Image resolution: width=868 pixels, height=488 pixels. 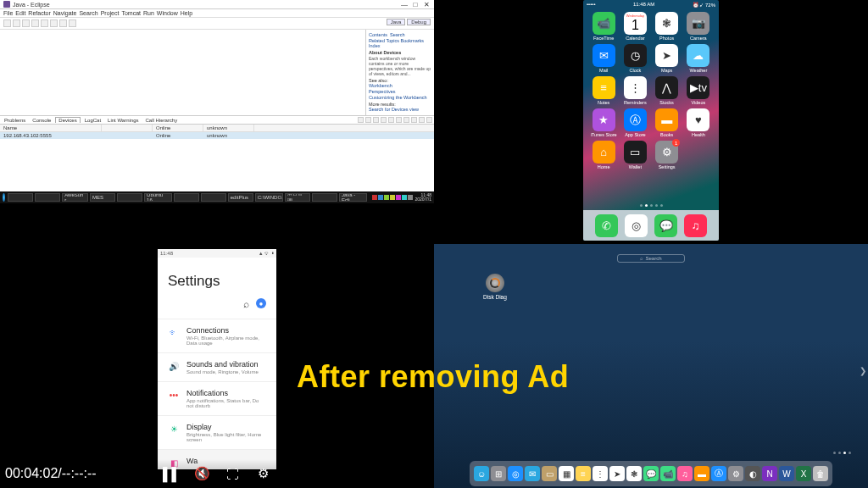 What do you see at coordinates (75, 197) in the screenshot?
I see `taskbar-item: AweSun r...` at bounding box center [75, 197].